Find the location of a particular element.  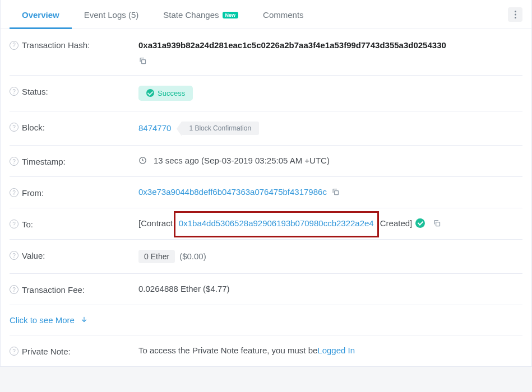

timestamp-text: 13 secs ago (Sep-03-2019 03:25:05 AM +UT… is located at coordinates (242, 160).